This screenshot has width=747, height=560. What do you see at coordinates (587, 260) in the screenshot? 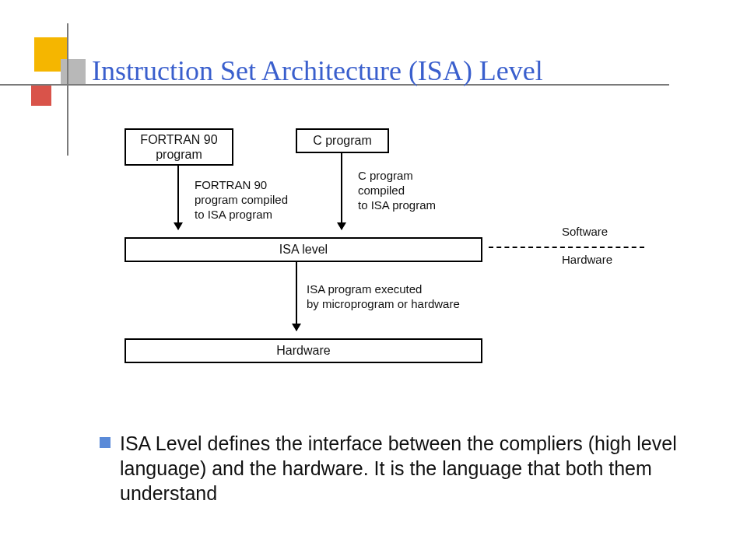
I see `label-hardware-side: Hardware` at bounding box center [587, 260].